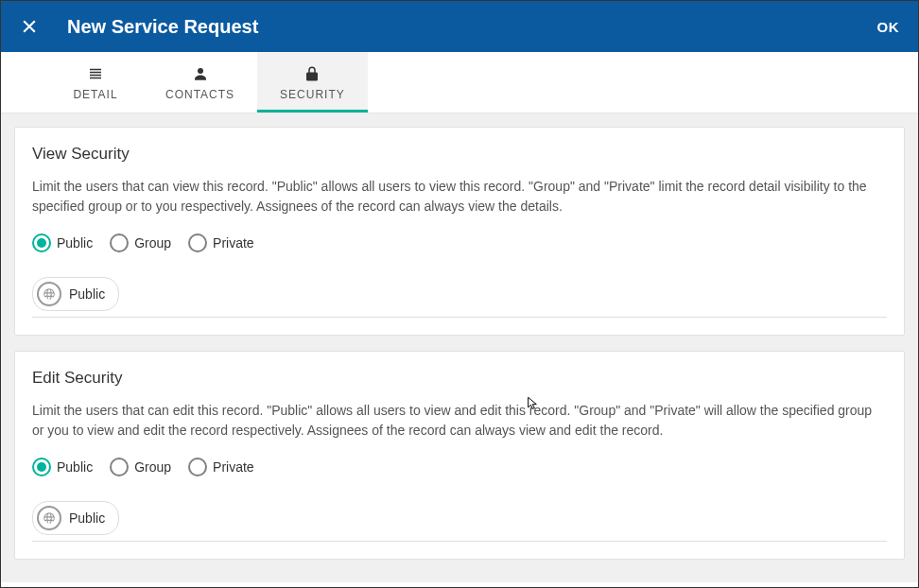  What do you see at coordinates (460, 421) in the screenshot?
I see `card-description: Limit the users that can edit this recor…` at bounding box center [460, 421].